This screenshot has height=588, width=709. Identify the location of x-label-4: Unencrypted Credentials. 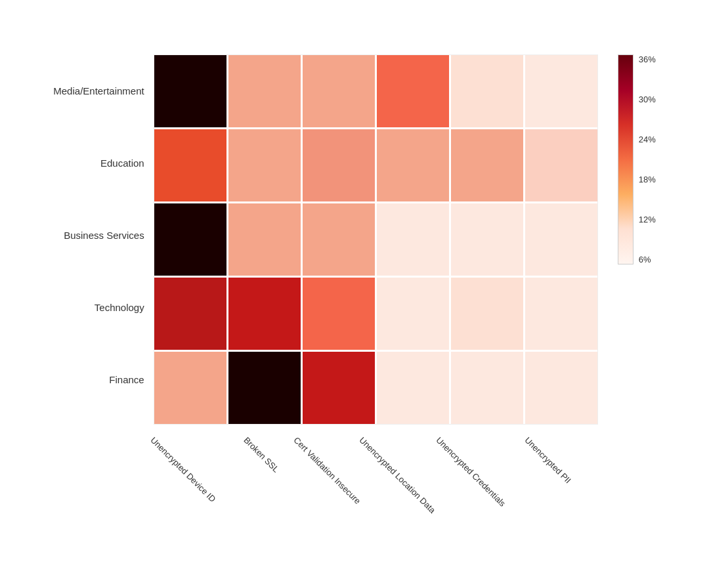
(471, 472).